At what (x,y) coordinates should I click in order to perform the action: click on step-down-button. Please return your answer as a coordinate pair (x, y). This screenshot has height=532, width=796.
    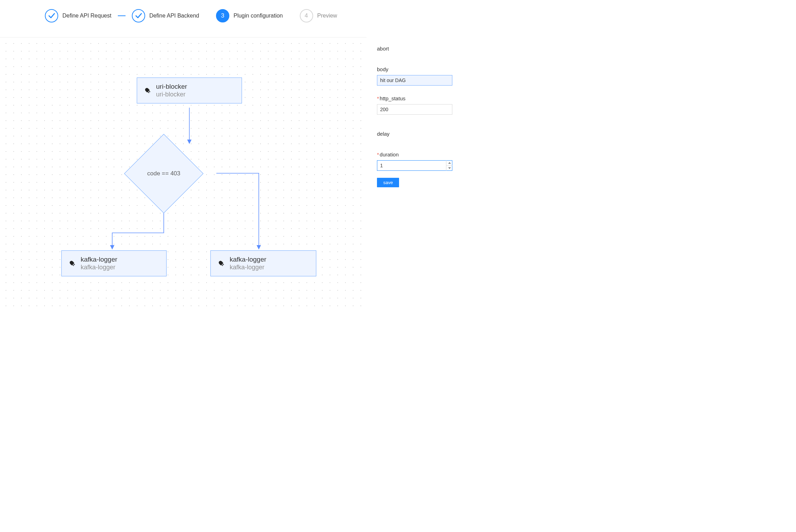
    Looking at the image, I should click on (450, 168).